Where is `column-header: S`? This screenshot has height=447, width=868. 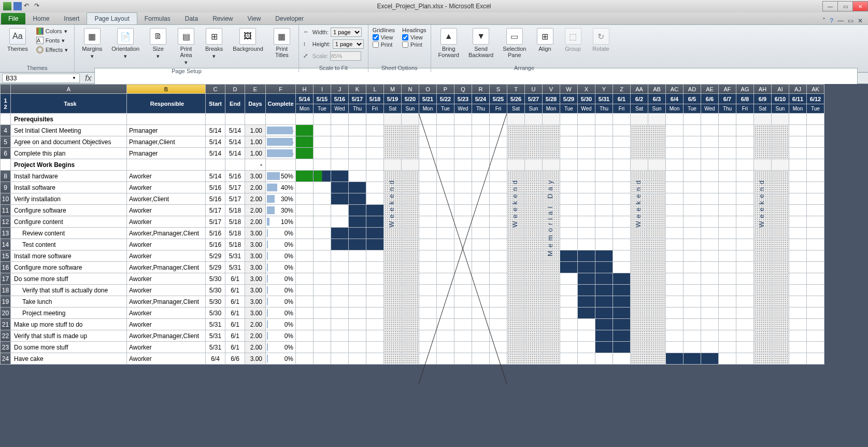
column-header: S is located at coordinates (499, 89).